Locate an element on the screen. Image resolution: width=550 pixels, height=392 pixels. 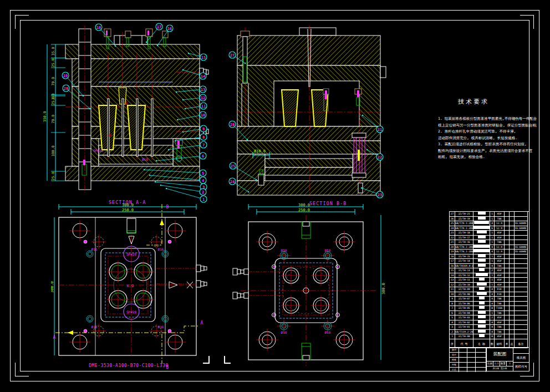
balloon-number: 1 is located at coordinates (203, 200).